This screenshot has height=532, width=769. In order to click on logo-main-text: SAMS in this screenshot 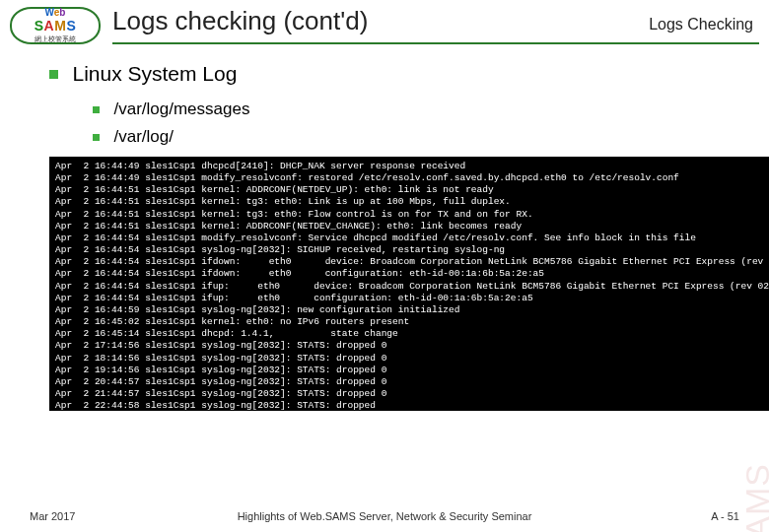, I will do `click(55, 26)`.